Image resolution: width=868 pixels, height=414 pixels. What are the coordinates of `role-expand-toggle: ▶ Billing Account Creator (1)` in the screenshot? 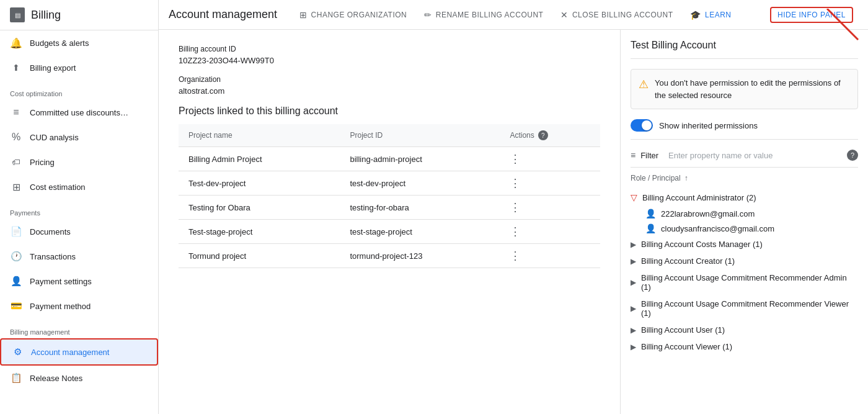 It's located at (744, 261).